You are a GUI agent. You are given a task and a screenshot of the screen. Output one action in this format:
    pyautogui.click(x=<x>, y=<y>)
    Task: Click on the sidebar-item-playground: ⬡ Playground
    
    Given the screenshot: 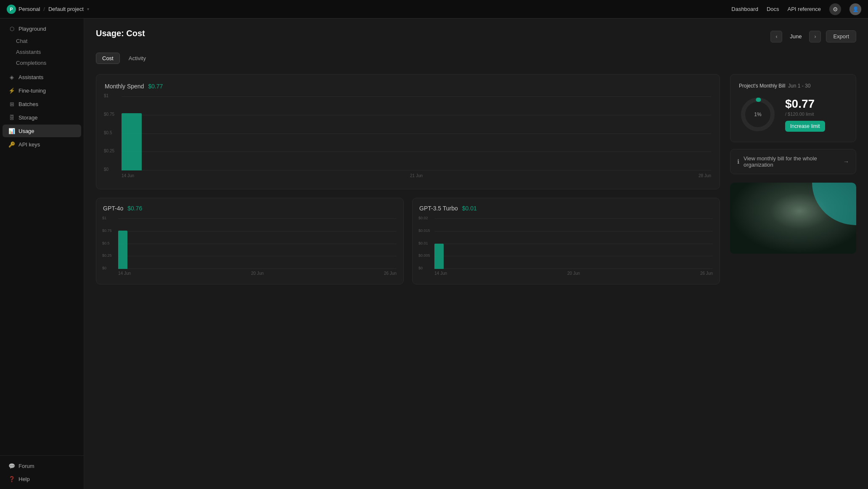 What is the action you would take?
    pyautogui.click(x=42, y=29)
    